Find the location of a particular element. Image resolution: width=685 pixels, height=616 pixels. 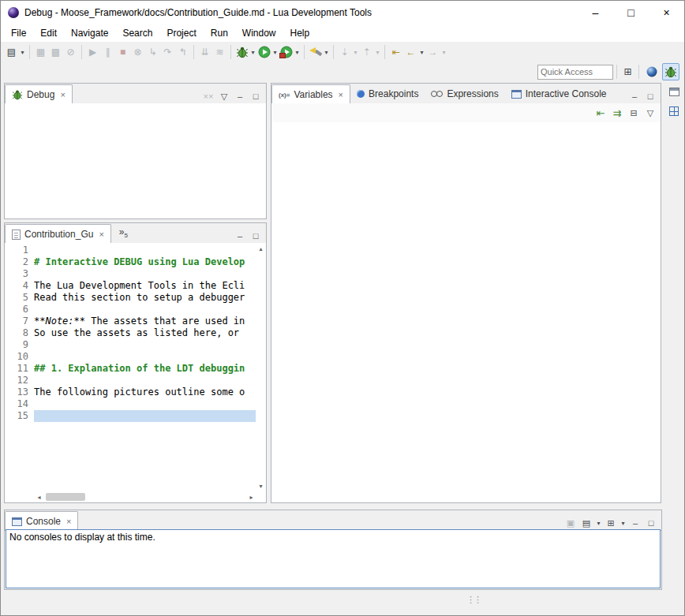

debug-view-maximize-icon: □ is located at coordinates (256, 96).